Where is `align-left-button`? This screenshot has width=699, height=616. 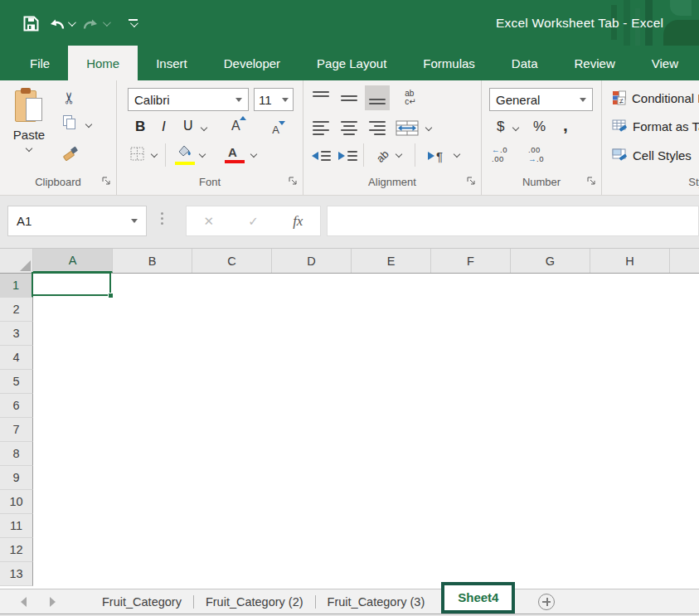
align-left-button is located at coordinates (321, 128).